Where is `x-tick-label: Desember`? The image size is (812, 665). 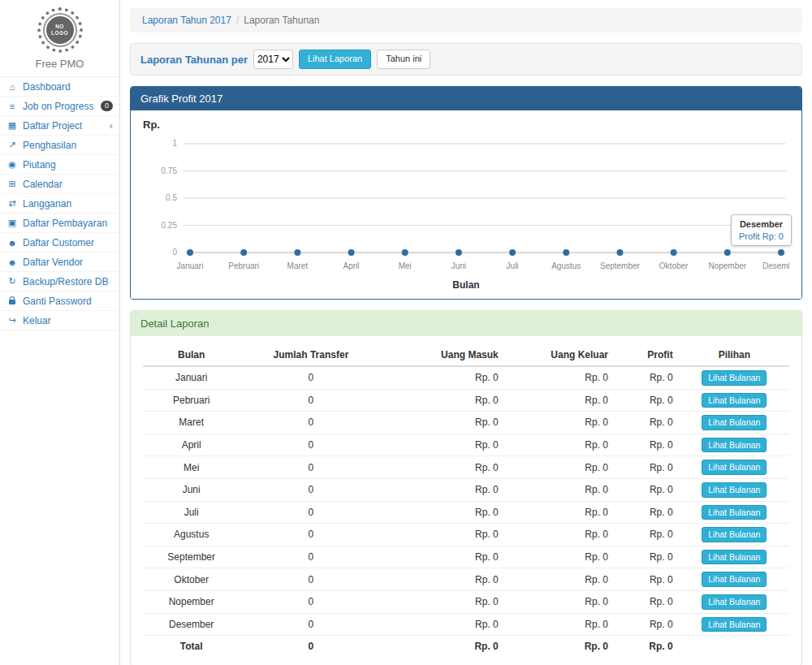 x-tick-label: Desember is located at coordinates (776, 266).